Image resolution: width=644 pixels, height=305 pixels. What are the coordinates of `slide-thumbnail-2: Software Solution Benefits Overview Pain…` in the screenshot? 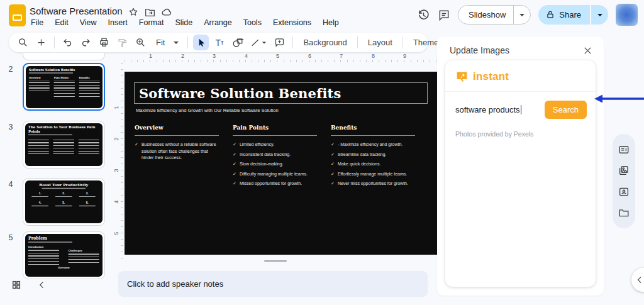 It's located at (64, 87).